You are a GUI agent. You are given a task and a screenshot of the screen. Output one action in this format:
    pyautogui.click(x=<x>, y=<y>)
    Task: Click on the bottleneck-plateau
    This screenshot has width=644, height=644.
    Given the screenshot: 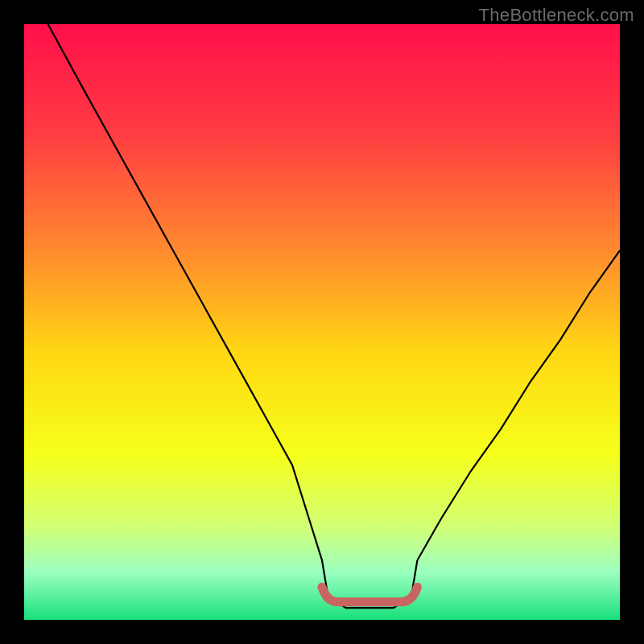 What is the action you would take?
    pyautogui.click(x=369, y=594)
    